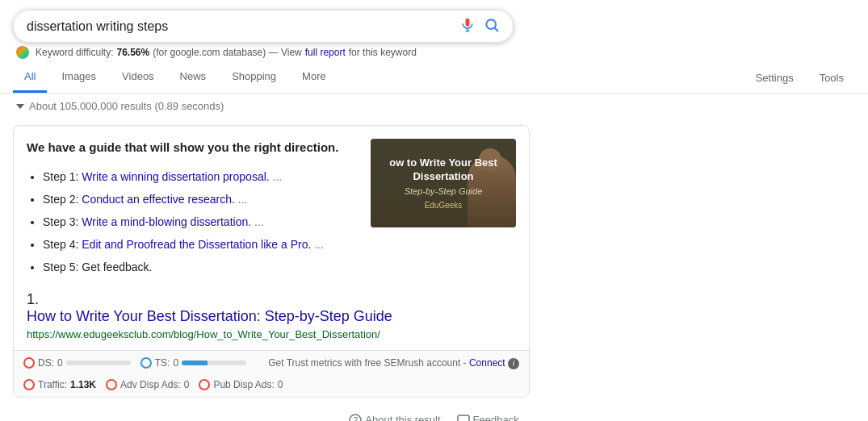 The image size is (868, 421). What do you see at coordinates (194, 77) in the screenshot?
I see `tab-news: News` at bounding box center [194, 77].